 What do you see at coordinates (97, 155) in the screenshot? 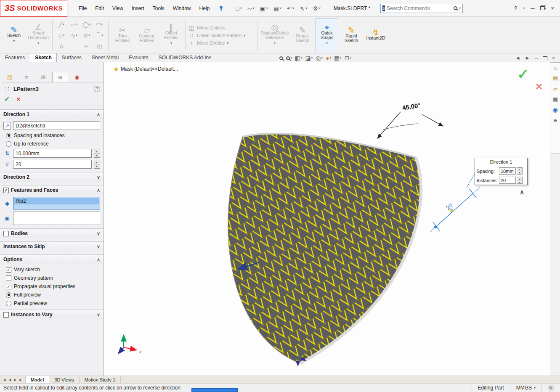
I see `spacing-down-button: ▾` at bounding box center [97, 155].